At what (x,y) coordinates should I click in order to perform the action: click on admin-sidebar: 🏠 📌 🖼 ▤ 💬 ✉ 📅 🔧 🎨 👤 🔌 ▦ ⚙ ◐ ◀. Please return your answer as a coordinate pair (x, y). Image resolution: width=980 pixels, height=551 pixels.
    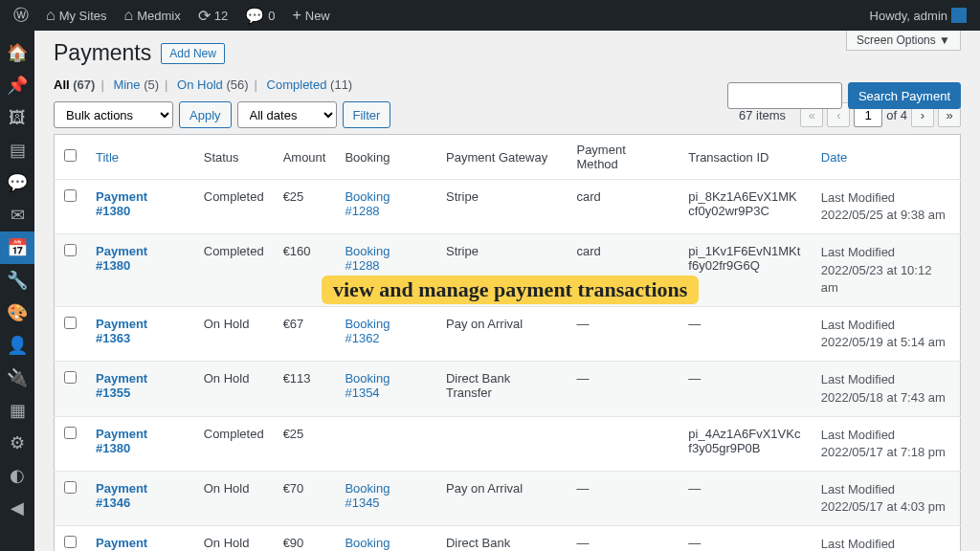
    Looking at the image, I should click on (17, 291).